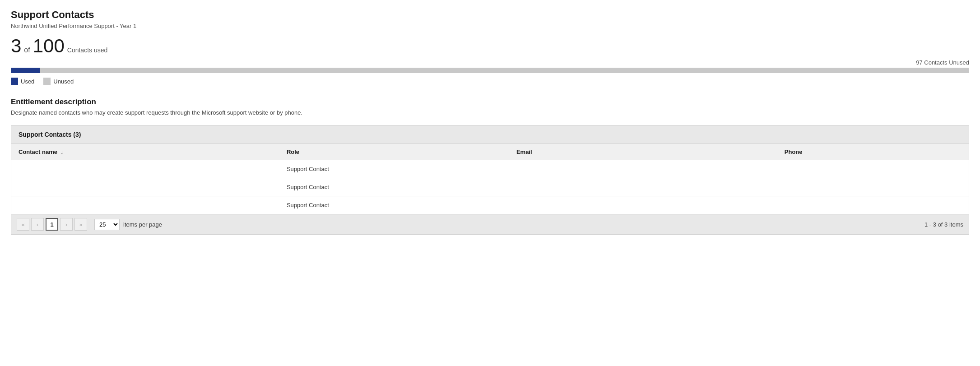 This screenshot has height=366, width=980. Describe the element at coordinates (490, 134) in the screenshot. I see `table-section-header: Support Contacts (3)` at that location.